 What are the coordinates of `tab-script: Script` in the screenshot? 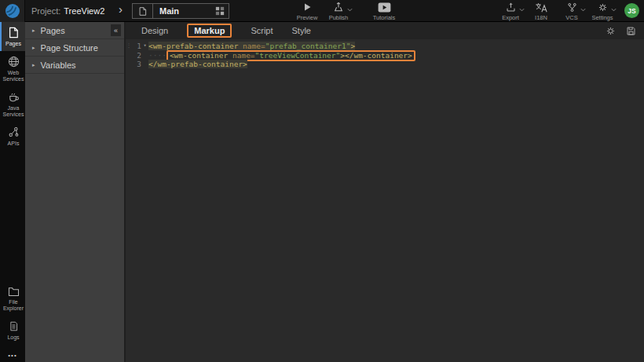 It's located at (262, 31).